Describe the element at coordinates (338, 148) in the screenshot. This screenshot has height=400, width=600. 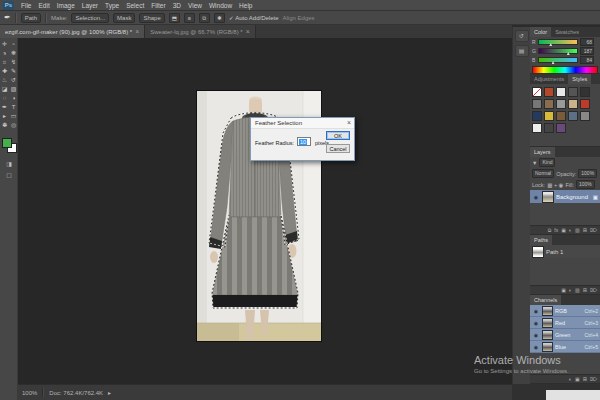
I see `cancel-button: Cancel` at that location.